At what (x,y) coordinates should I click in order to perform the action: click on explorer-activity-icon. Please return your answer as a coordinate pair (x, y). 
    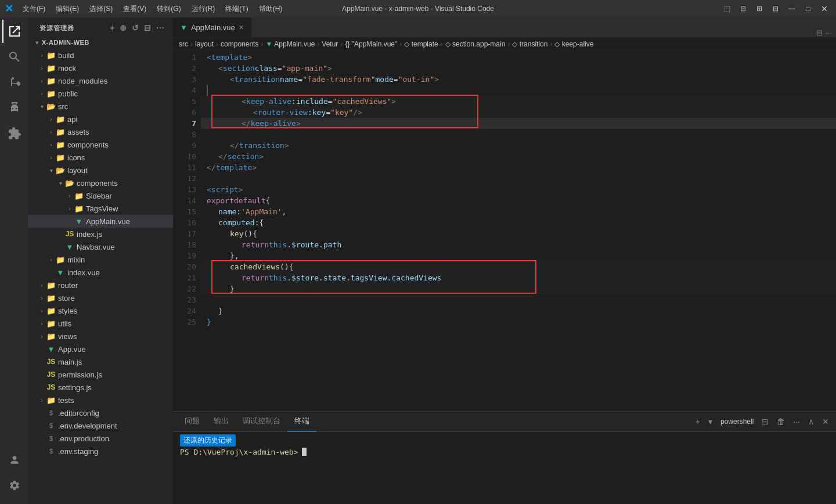
    Looking at the image, I should click on (14, 31).